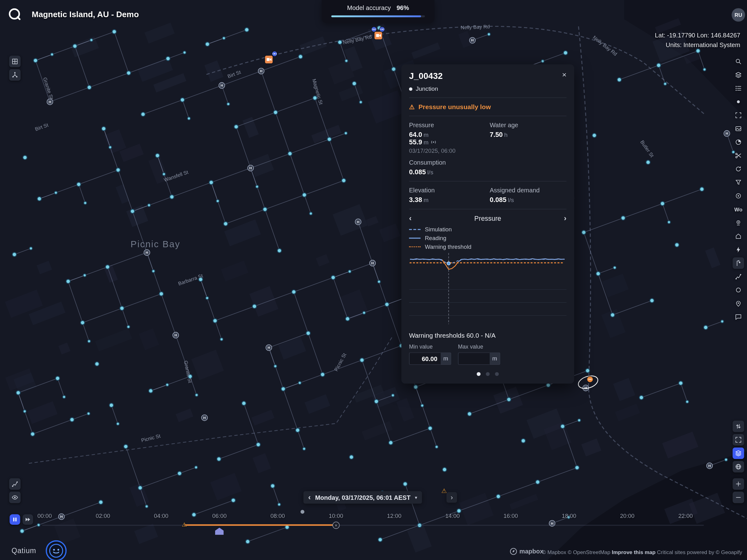  Describe the element at coordinates (739, 317) in the screenshot. I see `comments-icon` at that location.